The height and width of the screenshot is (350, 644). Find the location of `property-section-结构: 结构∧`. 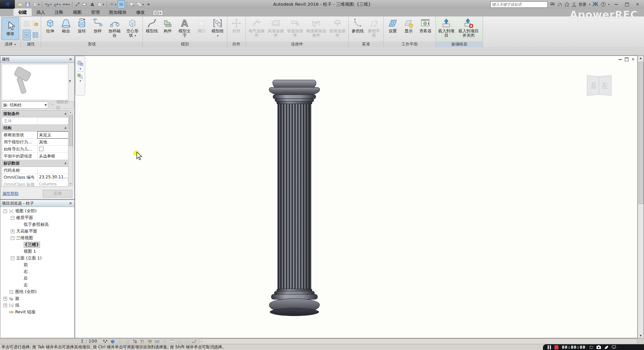

property-section-结构: 结构∧ is located at coordinates (35, 128).